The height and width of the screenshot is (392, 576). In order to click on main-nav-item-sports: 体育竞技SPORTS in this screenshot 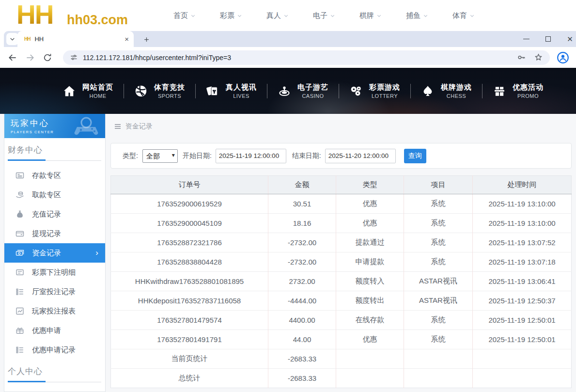, I will do `click(160, 91)`.